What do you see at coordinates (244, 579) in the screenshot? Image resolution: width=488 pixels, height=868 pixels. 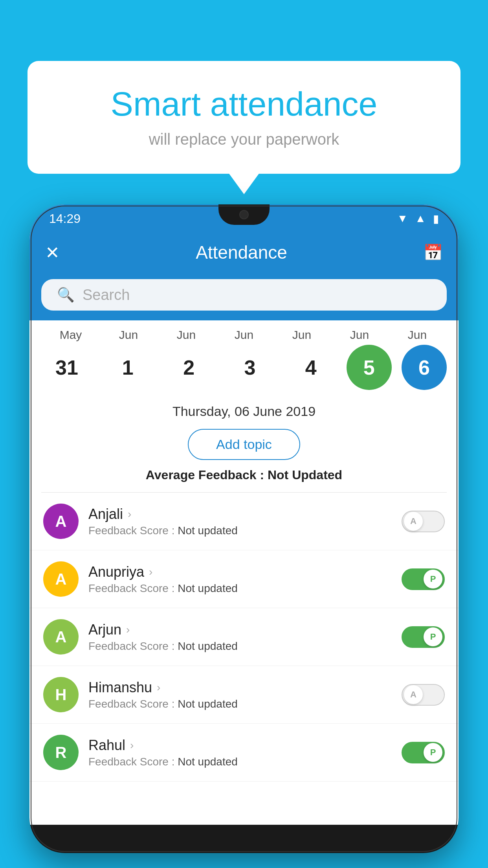 I see `student-item: AAnupriya ›Feedback Score : Not updatedP` at bounding box center [244, 579].